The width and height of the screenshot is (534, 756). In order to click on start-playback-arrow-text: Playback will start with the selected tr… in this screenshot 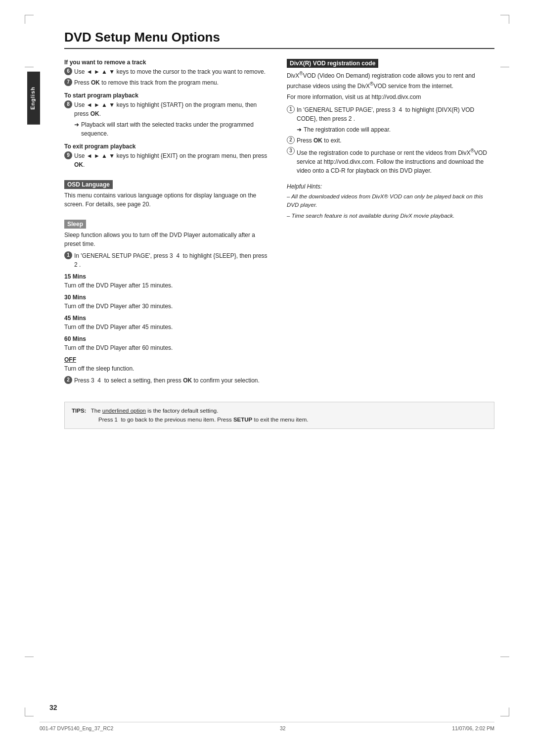, I will do `click(177, 129)`.